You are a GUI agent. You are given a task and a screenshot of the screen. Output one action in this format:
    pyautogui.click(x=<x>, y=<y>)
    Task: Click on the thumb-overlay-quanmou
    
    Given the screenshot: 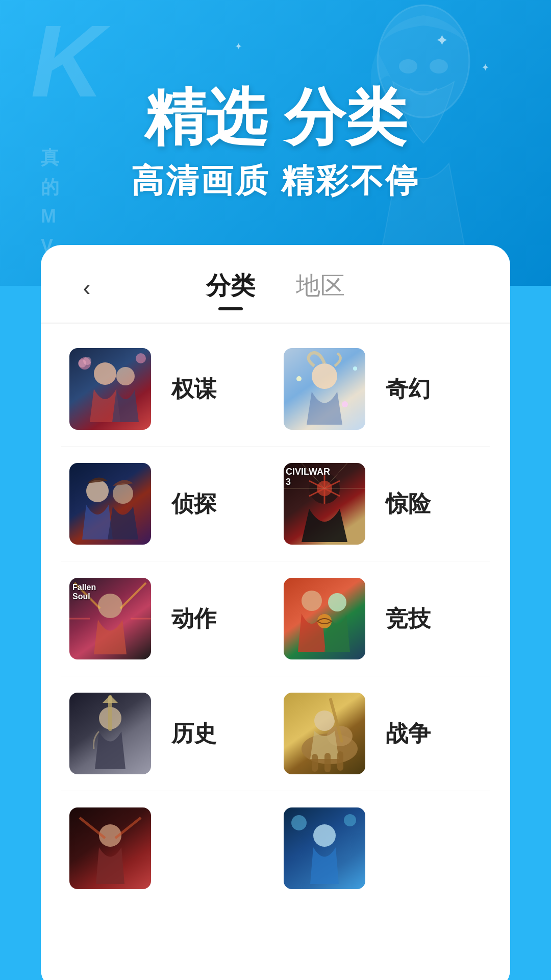 What is the action you would take?
    pyautogui.click(x=110, y=389)
    